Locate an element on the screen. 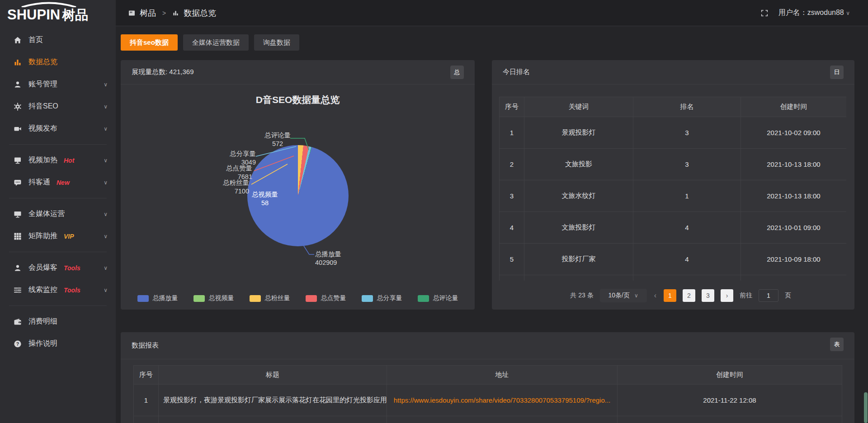 The height and width of the screenshot is (423, 868). legend-item-comments: 总评论量 is located at coordinates (438, 298).